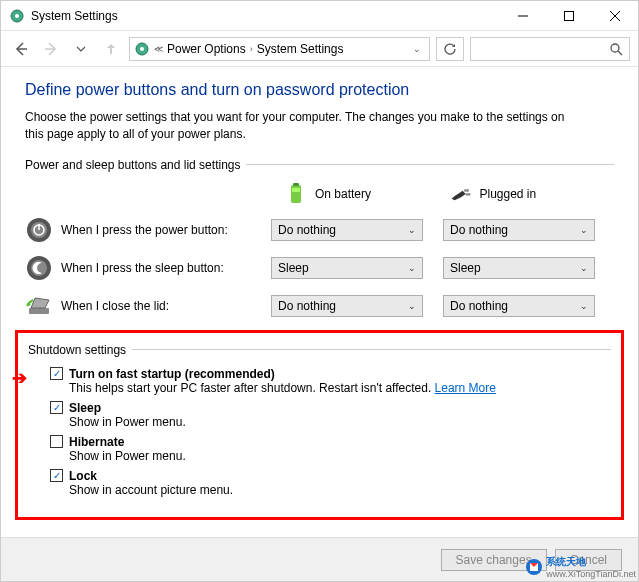  What do you see at coordinates (330, 388) in the screenshot?
I see `checkbox-sublabel: This helps start your PC faster after sh…` at bounding box center [330, 388].